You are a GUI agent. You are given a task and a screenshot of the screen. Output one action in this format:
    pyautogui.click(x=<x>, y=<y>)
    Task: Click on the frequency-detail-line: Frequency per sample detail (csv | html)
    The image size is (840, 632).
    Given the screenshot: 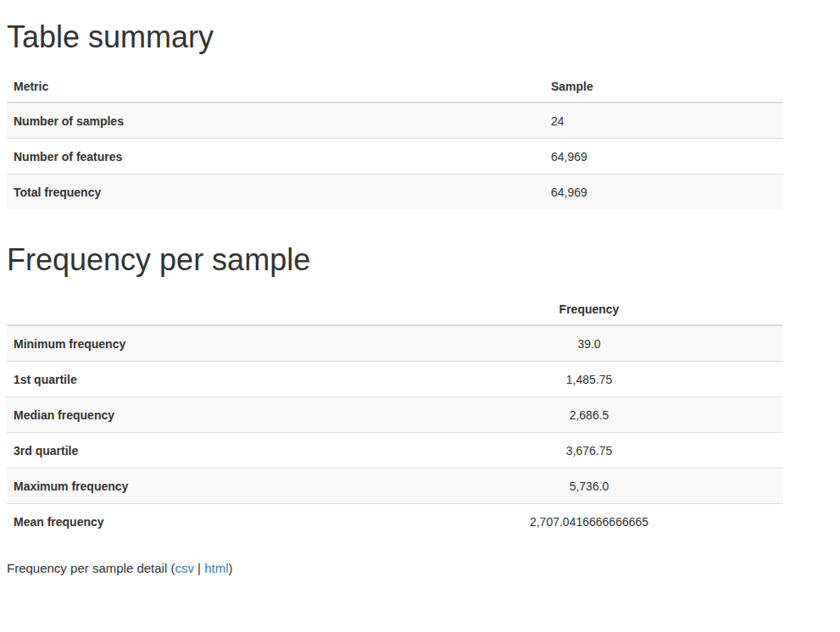 What is the action you would take?
    pyautogui.click(x=420, y=566)
    